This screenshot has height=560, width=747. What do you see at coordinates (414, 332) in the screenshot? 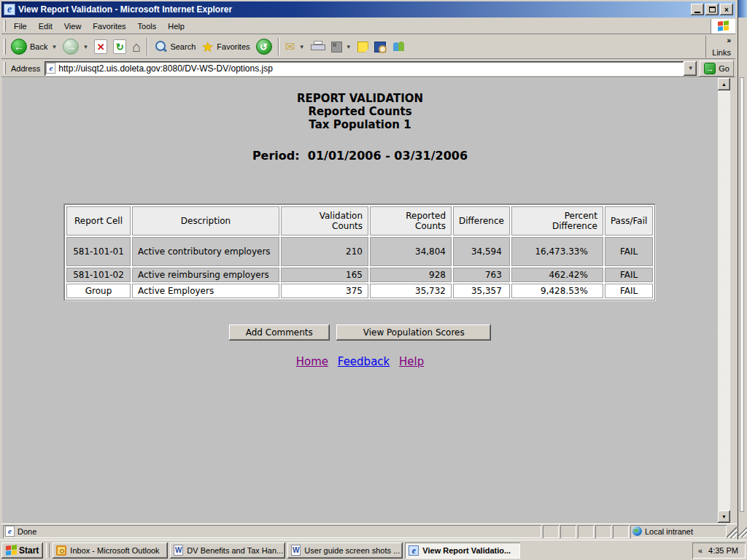
I see `view-population-scores-button: View Population Scores` at bounding box center [414, 332].